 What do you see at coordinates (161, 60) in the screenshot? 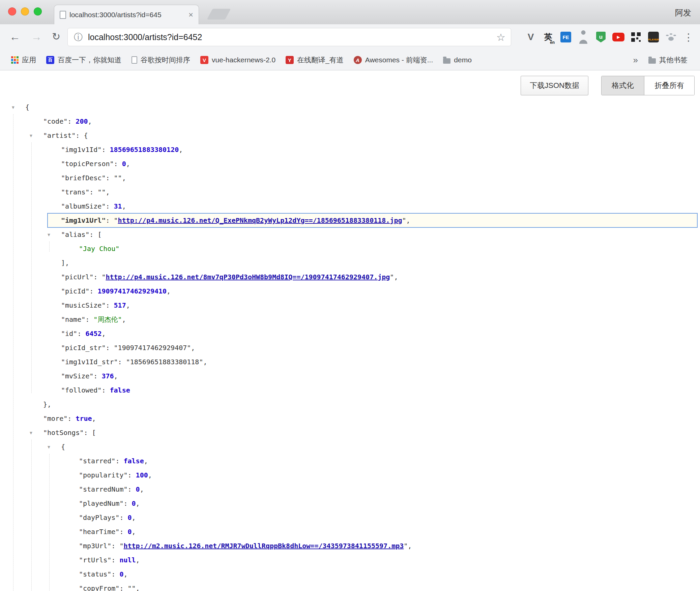
I see `bookmark-item: 谷歌按时间排序` at bounding box center [161, 60].